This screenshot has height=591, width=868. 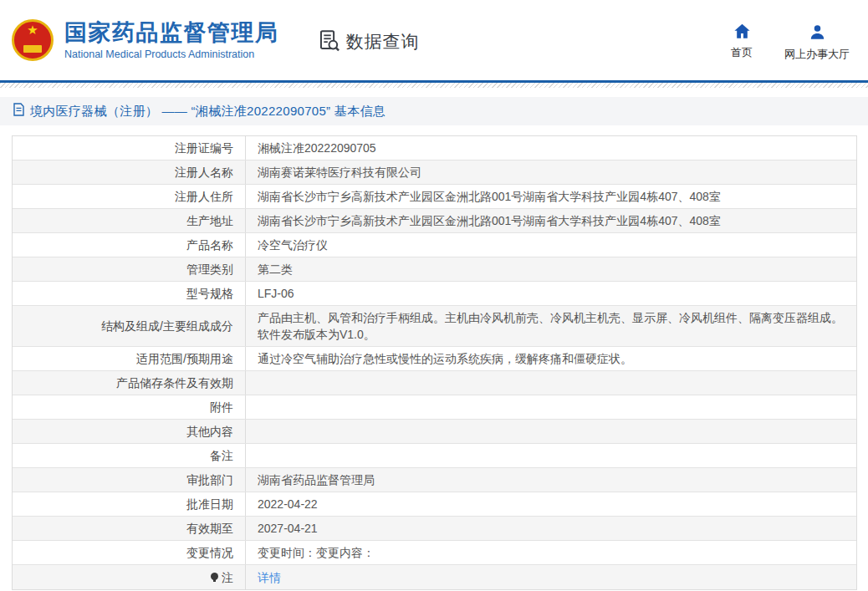 I want to click on row-value: 湖南省药品监督管理局, so click(x=551, y=480).